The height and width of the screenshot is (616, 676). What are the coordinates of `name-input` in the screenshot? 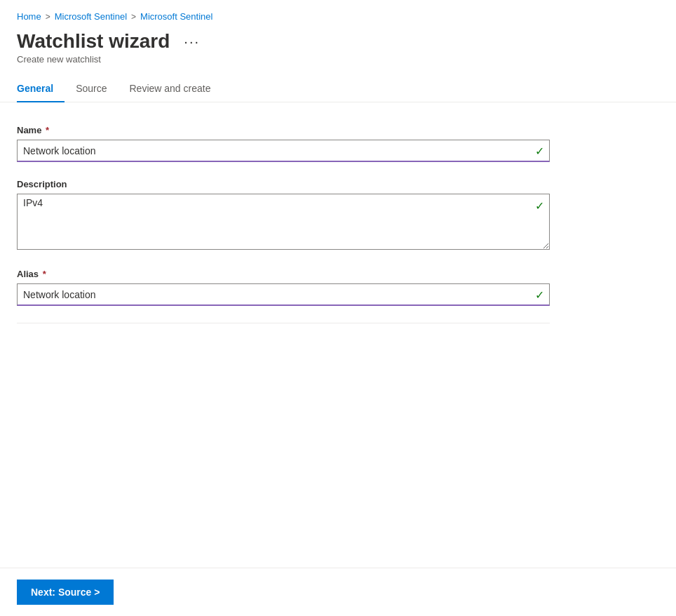 It's located at (283, 151).